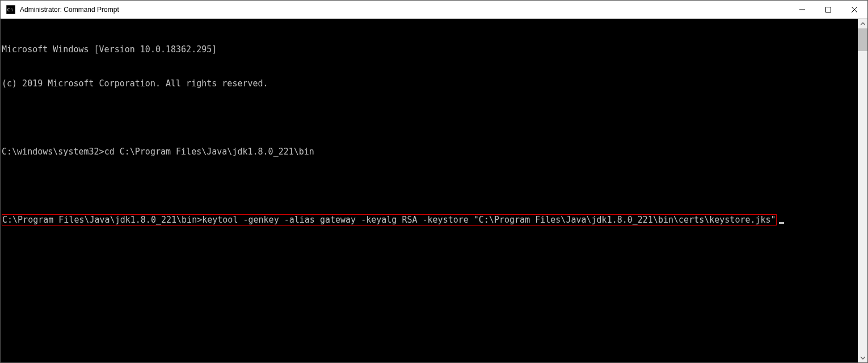  I want to click on cmd-icon: C:\, so click(11, 10).